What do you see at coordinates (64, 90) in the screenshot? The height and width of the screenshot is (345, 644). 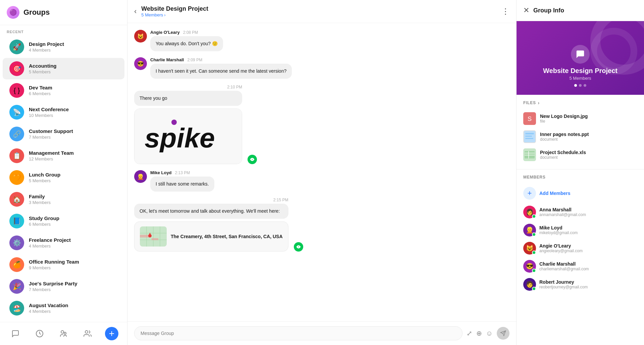 I see `group-item-dev-team: { }Dev Team6 Members` at bounding box center [64, 90].